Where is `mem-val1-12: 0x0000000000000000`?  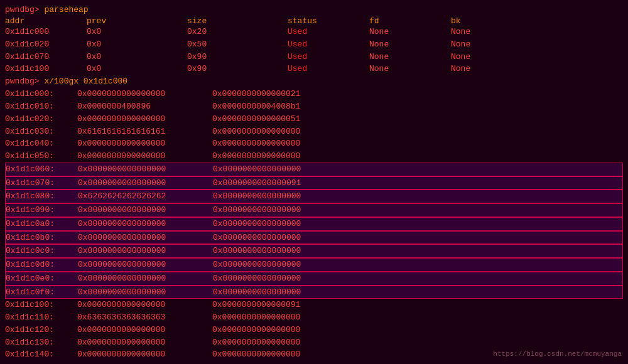 mem-val1-12: 0x0000000000000000 is located at coordinates (146, 251).